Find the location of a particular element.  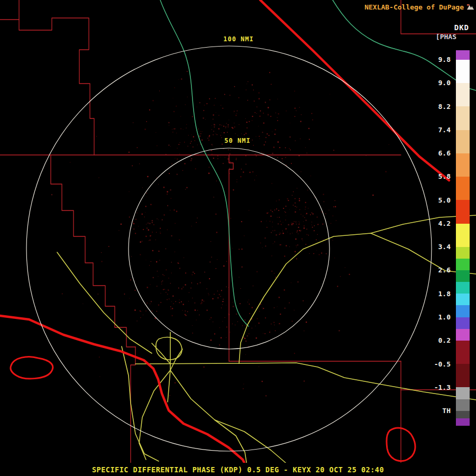

product-title: SPECIFIC DIFFERENTIAL PHASE (KDP) 0.5 DE… is located at coordinates (238, 470).